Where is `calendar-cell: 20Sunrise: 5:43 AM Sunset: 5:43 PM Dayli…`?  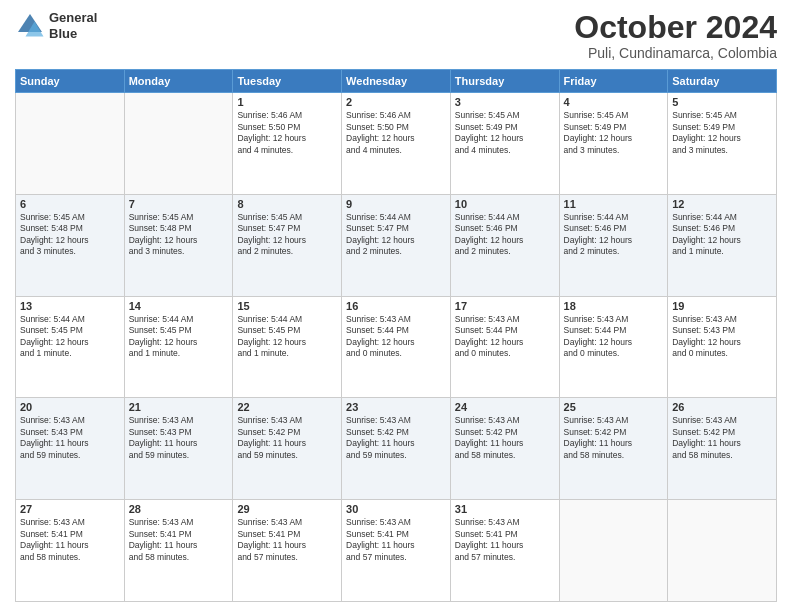
calendar-cell: 20Sunrise: 5:43 AM Sunset: 5:43 PM Dayli… is located at coordinates (70, 449).